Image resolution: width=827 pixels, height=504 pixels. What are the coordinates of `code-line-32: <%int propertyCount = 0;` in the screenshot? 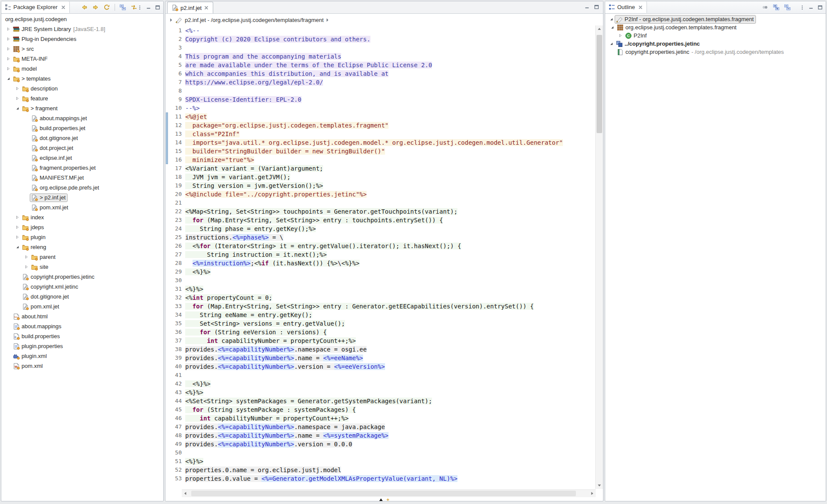 It's located at (390, 298).